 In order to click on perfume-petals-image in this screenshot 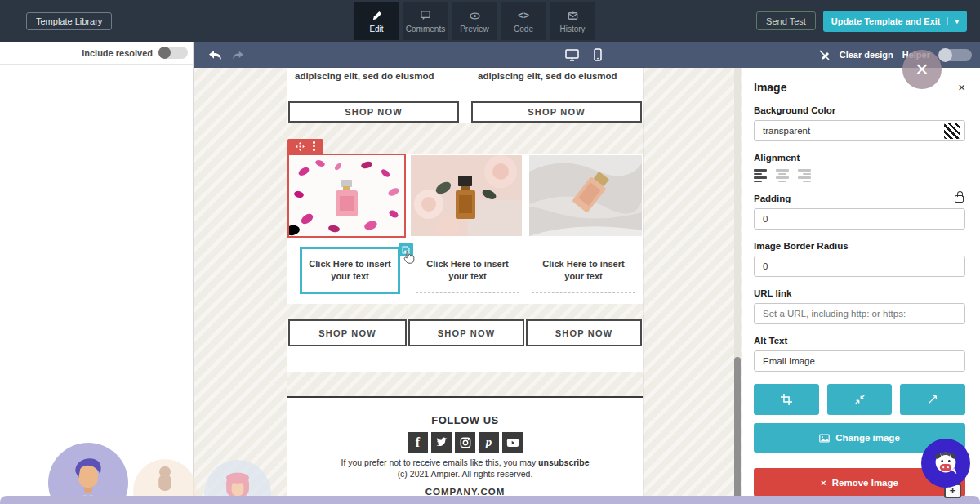, I will do `click(346, 196)`.